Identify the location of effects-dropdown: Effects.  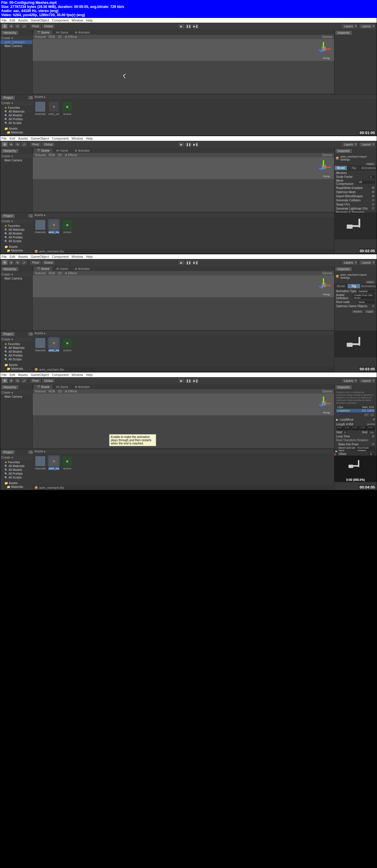
(72, 392).